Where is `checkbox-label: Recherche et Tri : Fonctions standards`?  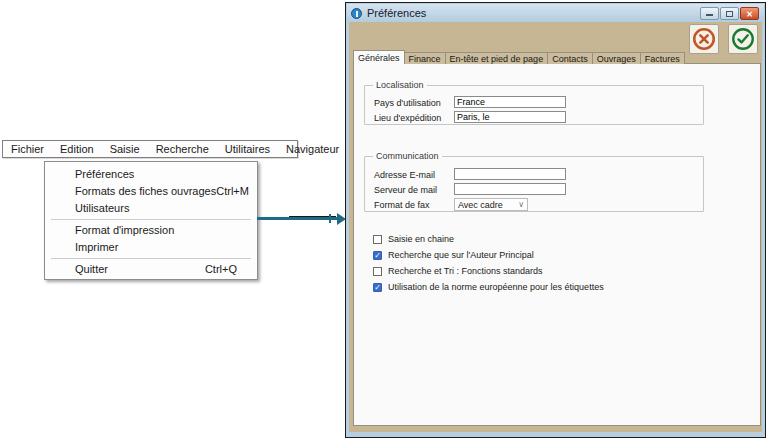 checkbox-label: Recherche et Tri : Fonctions standards is located at coordinates (466, 271).